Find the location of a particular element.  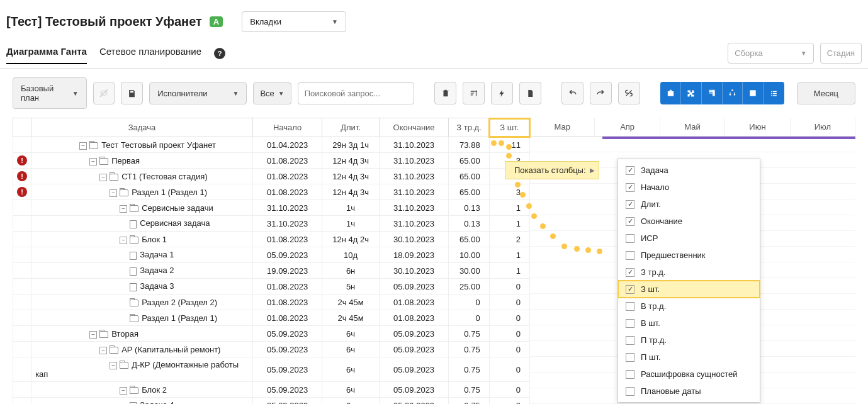

base-plan-button: Базовый план ▼ is located at coordinates (50, 93).